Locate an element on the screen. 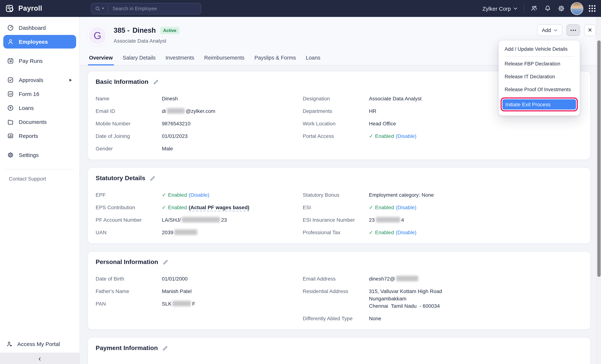  field-value: 2039 is located at coordinates (184, 232).